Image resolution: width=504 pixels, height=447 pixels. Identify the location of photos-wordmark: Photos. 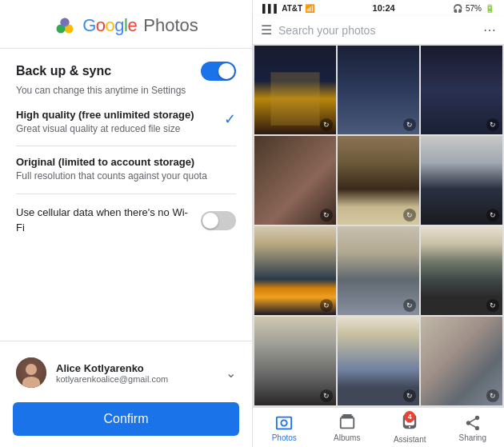
(171, 26).